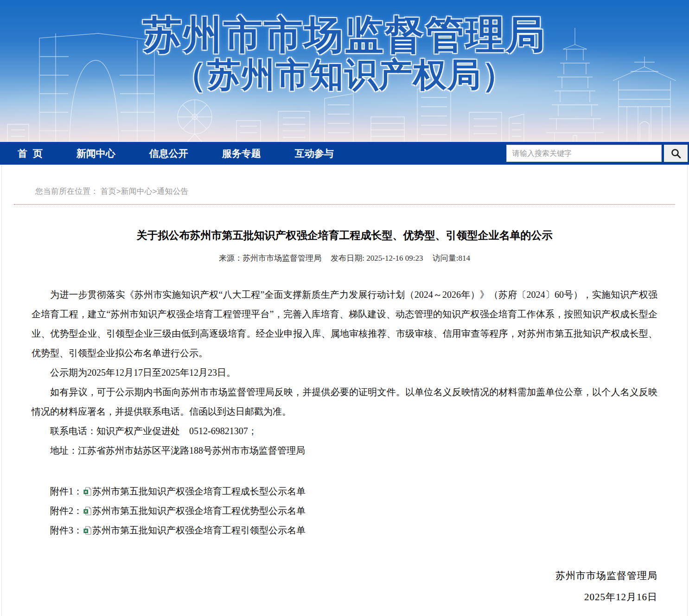 Image resolution: width=689 pixels, height=616 pixels. I want to click on meta-views-label: 访问量:, so click(446, 258).